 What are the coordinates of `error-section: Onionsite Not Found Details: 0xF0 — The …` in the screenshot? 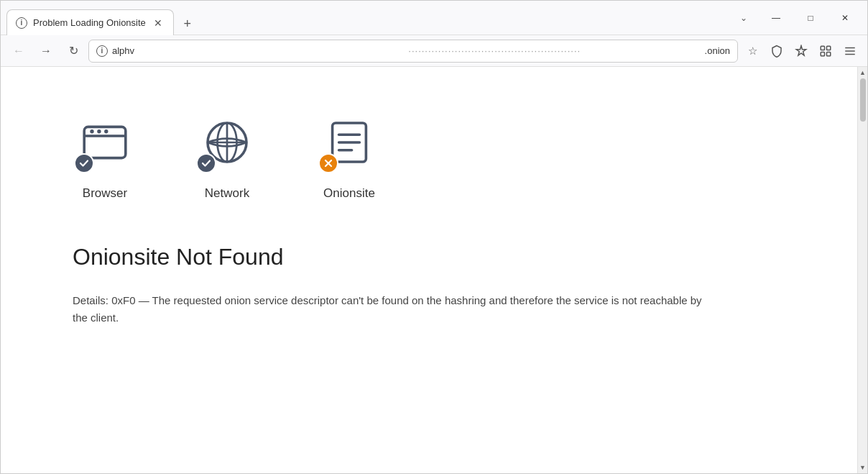 It's located at (429, 285).